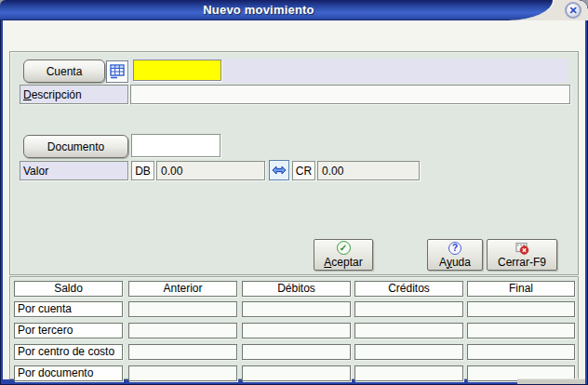  I want to click on header-final: Final, so click(521, 288).